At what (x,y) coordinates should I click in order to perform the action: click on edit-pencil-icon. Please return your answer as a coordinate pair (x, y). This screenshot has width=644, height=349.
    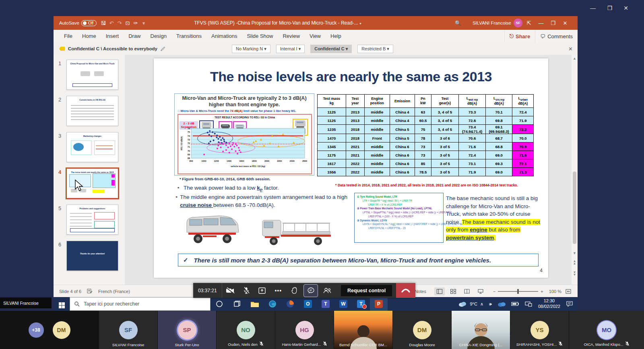
    Looking at the image, I should click on (163, 49).